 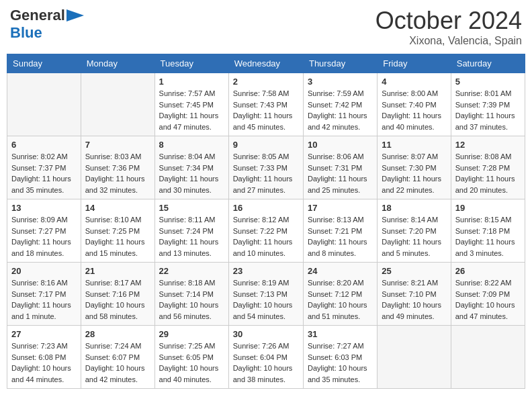 I want to click on month-title: October 2024, so click(x=449, y=21).